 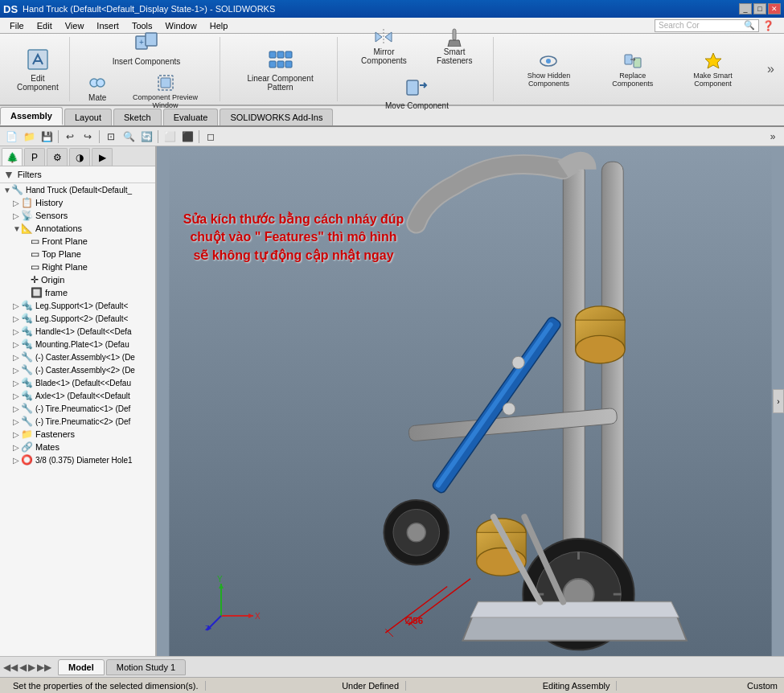 I want to click on title-bar-controls: _ □ ✕, so click(x=760, y=9).